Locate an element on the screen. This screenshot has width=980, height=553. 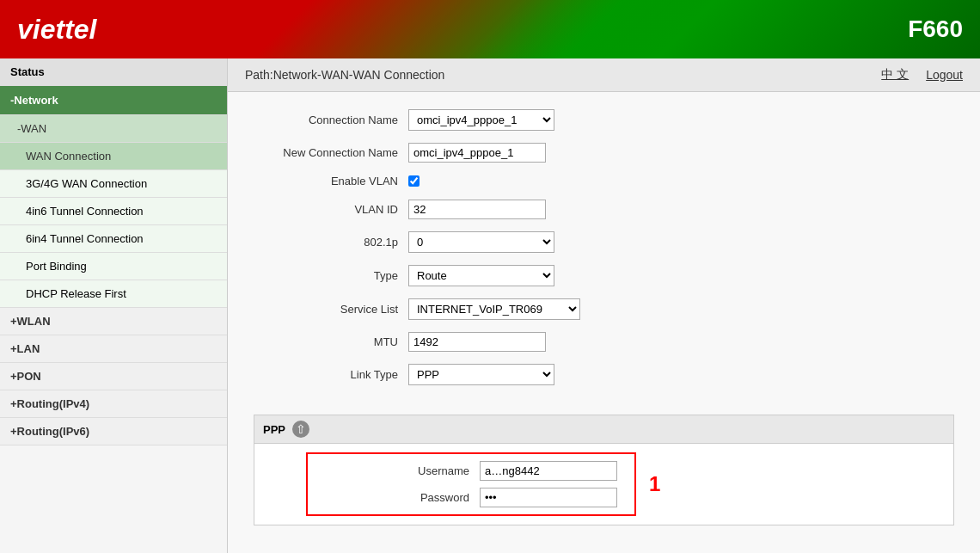
sidebar-item-3g4g: 3G/4G WAN Connection is located at coordinates (113, 184).